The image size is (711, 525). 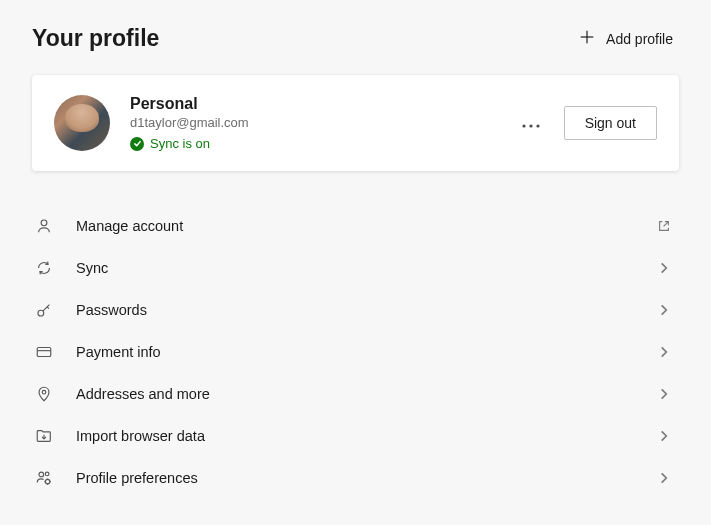 I want to click on sync-status: Sync is on, so click(x=313, y=144).